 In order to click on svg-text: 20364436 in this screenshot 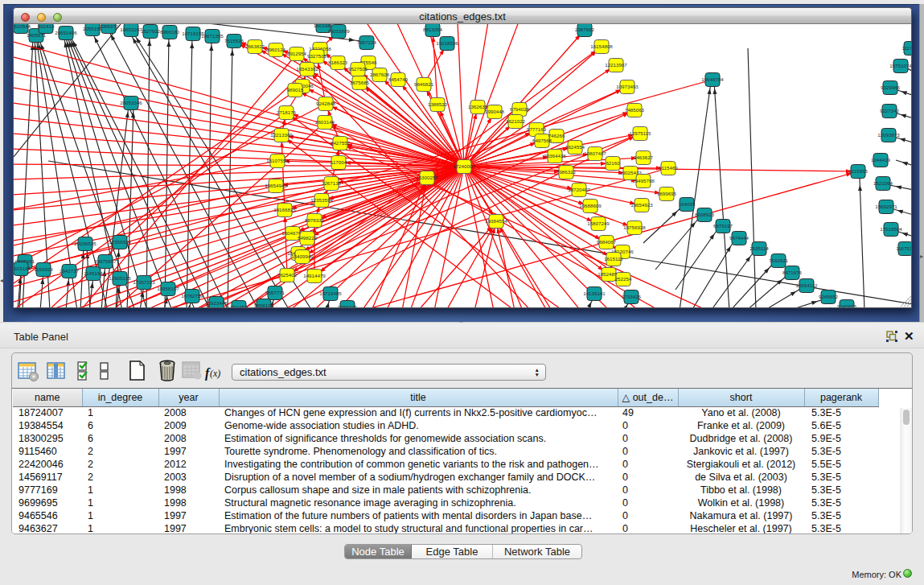, I will do `click(555, 156)`.